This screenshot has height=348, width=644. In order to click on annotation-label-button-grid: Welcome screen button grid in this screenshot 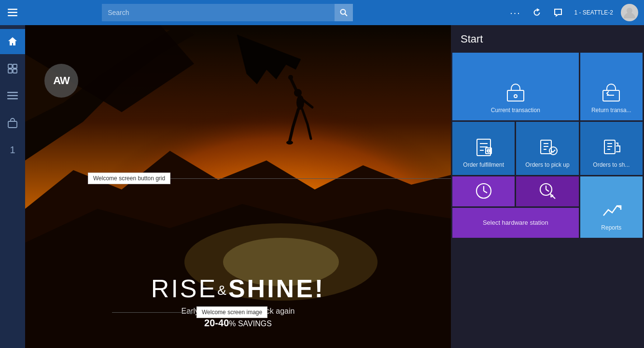, I will do `click(129, 178)`.